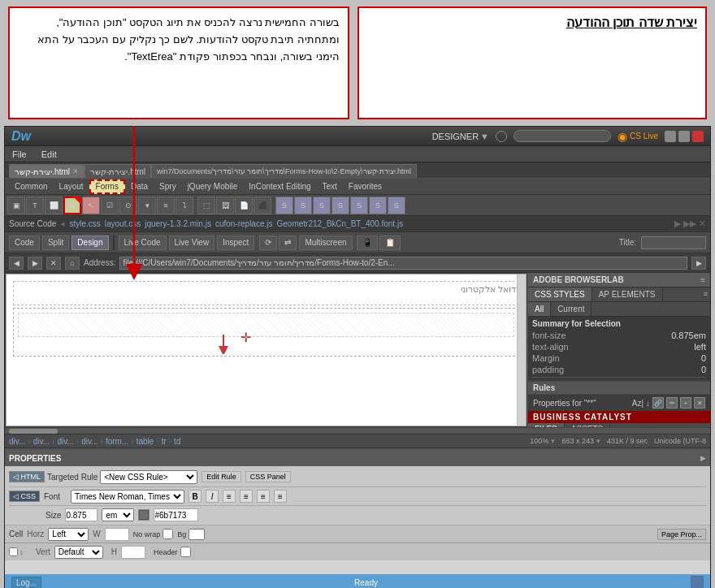 Image resolution: width=715 pixels, height=588 pixels. What do you see at coordinates (229, 496) in the screenshot?
I see `align-left-btn: ≡` at bounding box center [229, 496].